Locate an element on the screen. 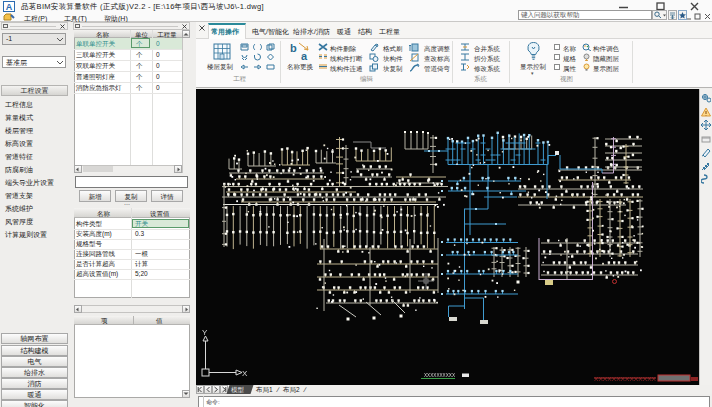 The height and width of the screenshot is (407, 712). svg-text: X is located at coordinates (245, 374).